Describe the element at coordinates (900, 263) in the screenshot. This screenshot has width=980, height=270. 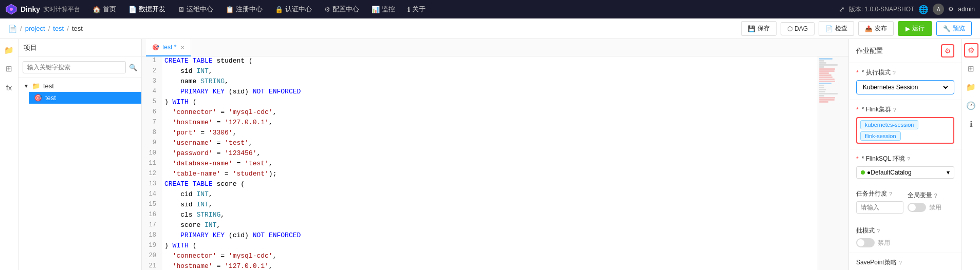
I see `savepoint-help-icon: ?` at that location.